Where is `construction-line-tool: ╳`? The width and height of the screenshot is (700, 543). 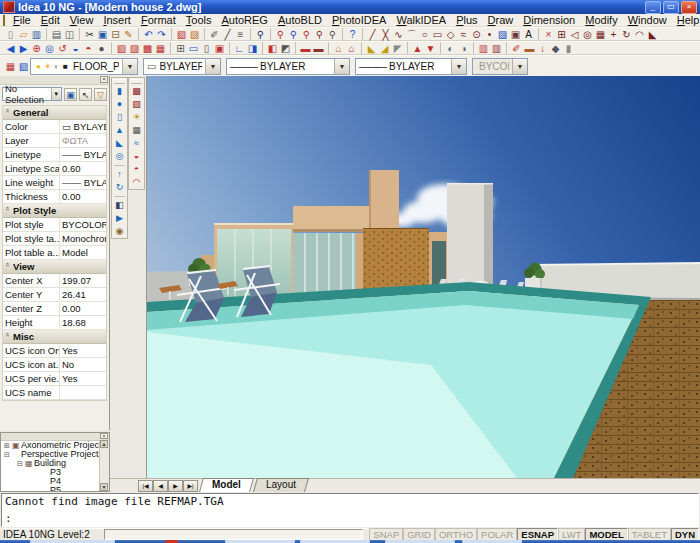
construction-line-tool: ╳ is located at coordinates (386, 34).